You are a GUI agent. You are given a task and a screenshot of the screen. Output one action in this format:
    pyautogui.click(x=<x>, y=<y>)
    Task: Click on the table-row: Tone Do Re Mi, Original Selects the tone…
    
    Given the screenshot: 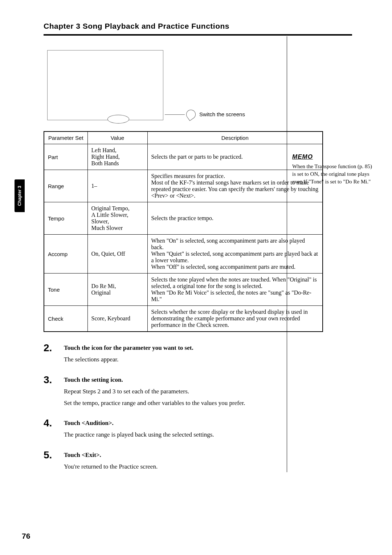 What is the action you would take?
    pyautogui.click(x=183, y=290)
    